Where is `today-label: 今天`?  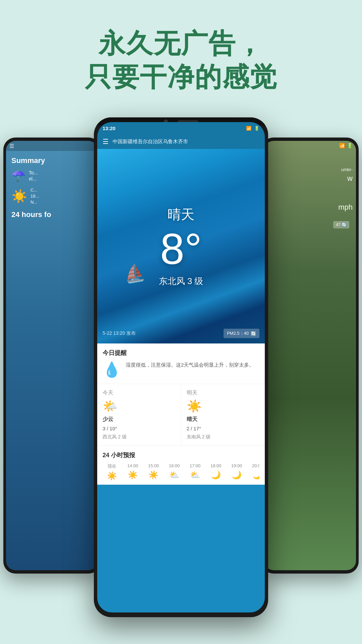
today-label: 今天 is located at coordinates (139, 393).